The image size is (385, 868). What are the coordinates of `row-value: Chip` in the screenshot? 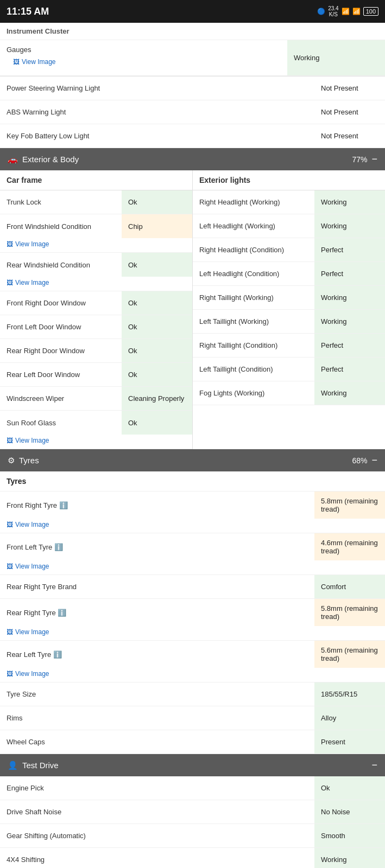 It's located at (157, 226).